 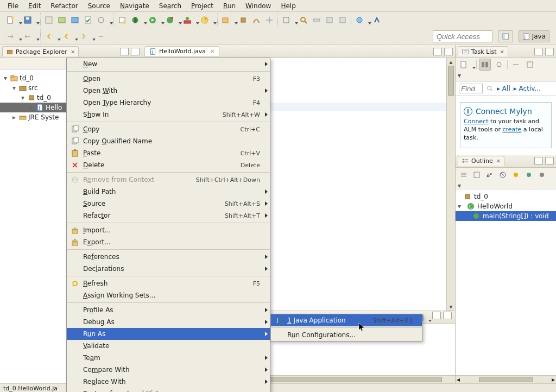 I want to click on ctx-copy: CopyCtrl+C, so click(x=168, y=129).